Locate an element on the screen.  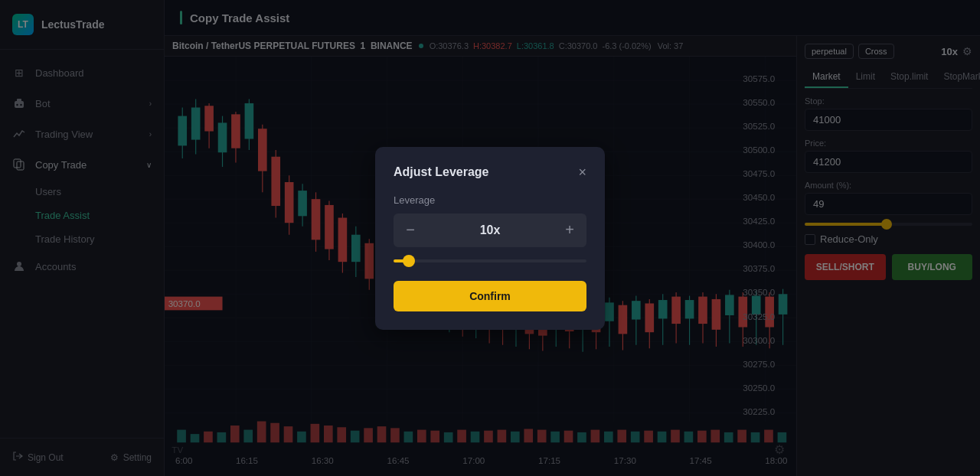
increase-leverage-button: + is located at coordinates (570, 230).